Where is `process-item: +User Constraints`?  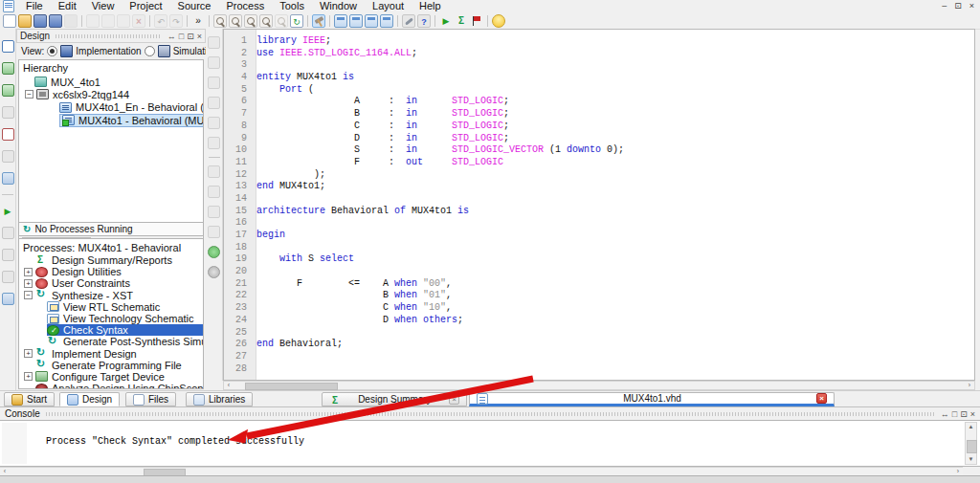
process-item: +User Constraints is located at coordinates (111, 283).